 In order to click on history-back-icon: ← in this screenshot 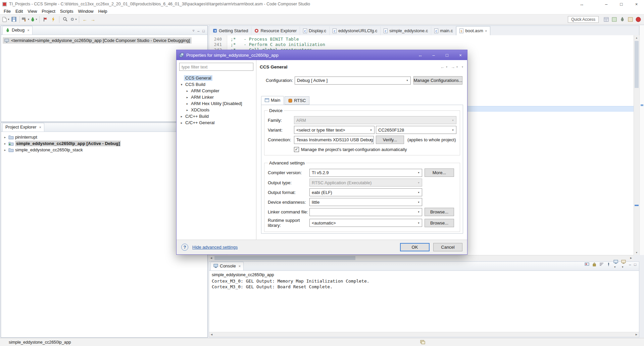, I will do `click(442, 67)`.